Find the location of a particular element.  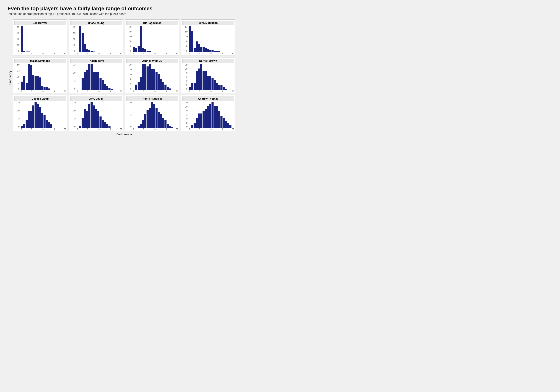

player-name: Derrick Brown is located at coordinates (208, 61).